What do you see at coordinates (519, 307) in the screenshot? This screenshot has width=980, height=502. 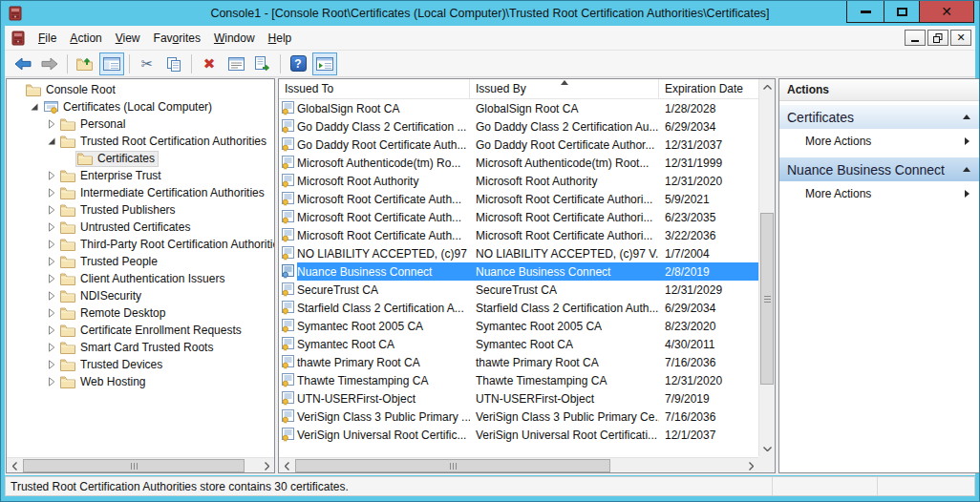 I see `certificate-row-starfield-class-2-certification-a: Starfield Class 2 Certification A...Star…` at bounding box center [519, 307].